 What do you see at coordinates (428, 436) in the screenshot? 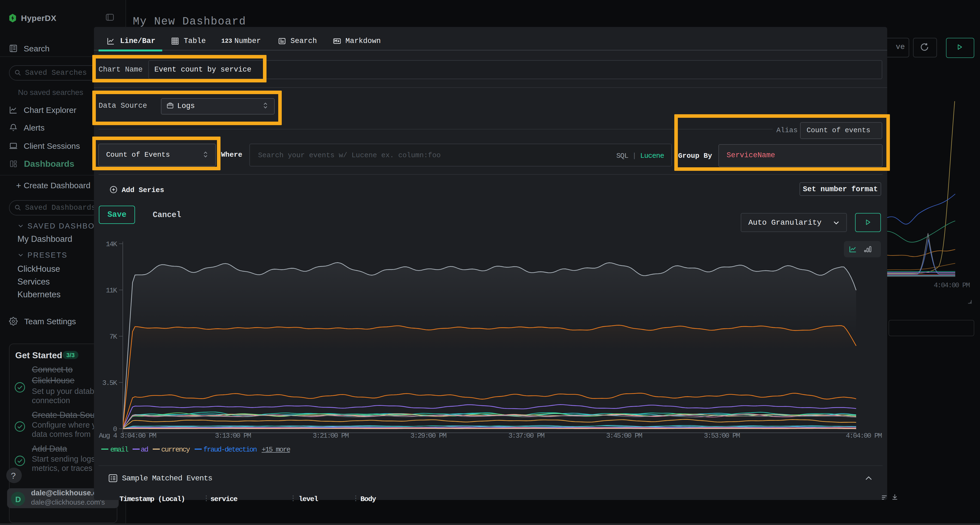
I see `svg-text: 3:29:00 PM` at bounding box center [428, 436].